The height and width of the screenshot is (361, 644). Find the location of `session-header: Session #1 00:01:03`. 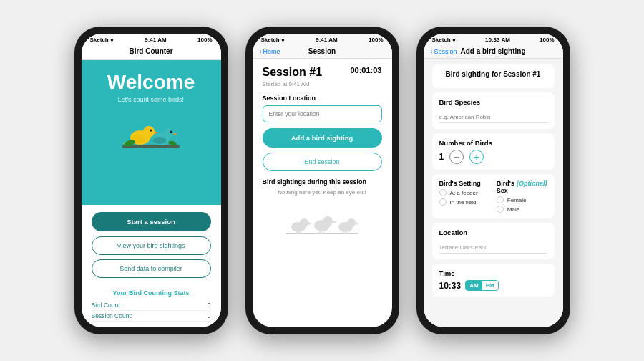

session-header: Session #1 00:01:03 is located at coordinates (322, 72).